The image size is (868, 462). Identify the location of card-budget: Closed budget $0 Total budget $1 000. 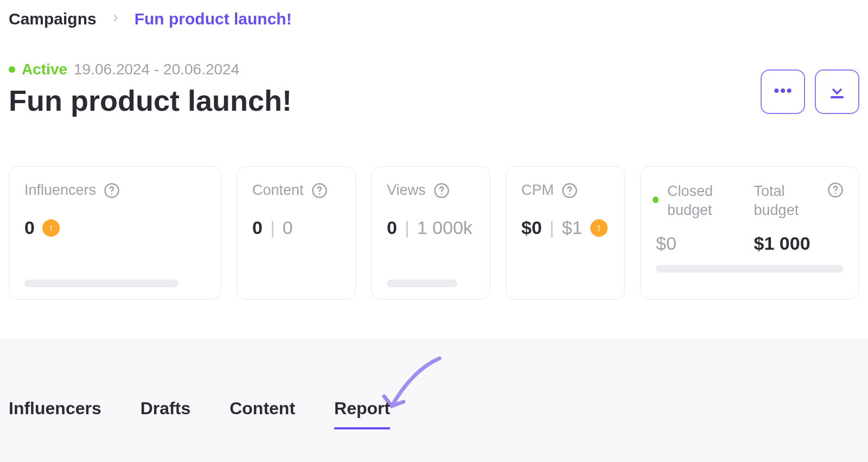
(750, 233).